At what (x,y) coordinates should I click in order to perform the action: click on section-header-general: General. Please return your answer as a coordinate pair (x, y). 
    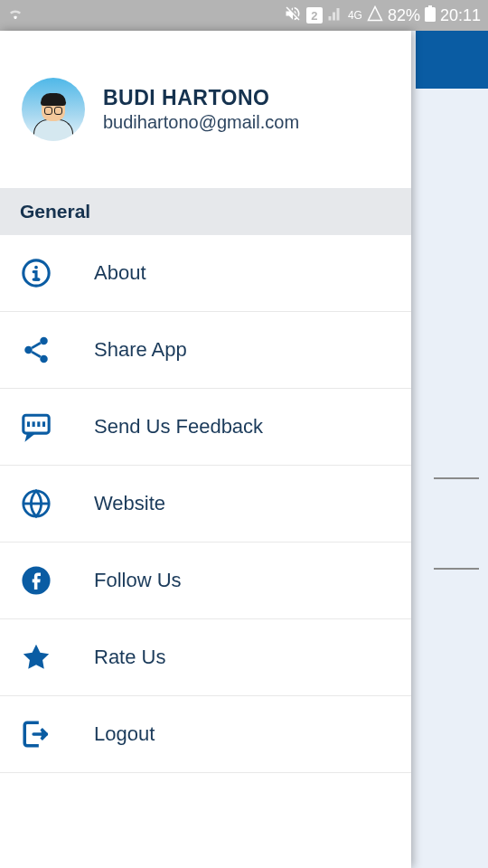
    Looking at the image, I should click on (206, 212).